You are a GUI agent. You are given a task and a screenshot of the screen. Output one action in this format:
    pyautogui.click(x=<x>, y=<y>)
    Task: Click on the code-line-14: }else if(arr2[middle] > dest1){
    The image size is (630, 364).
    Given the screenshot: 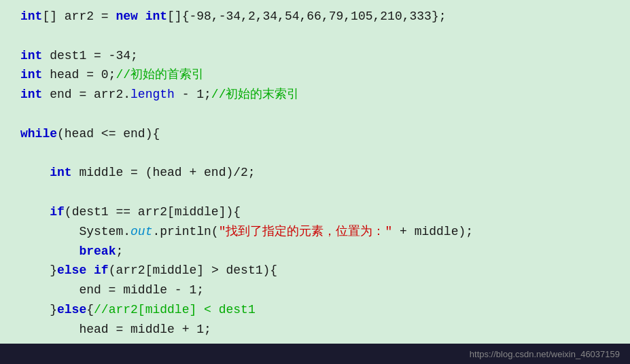 What is the action you would take?
    pyautogui.click(x=315, y=270)
    